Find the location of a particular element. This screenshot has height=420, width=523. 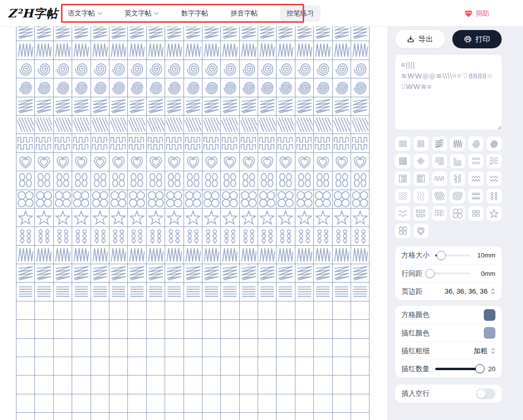

pattern-loopsv-button is located at coordinates (494, 196).